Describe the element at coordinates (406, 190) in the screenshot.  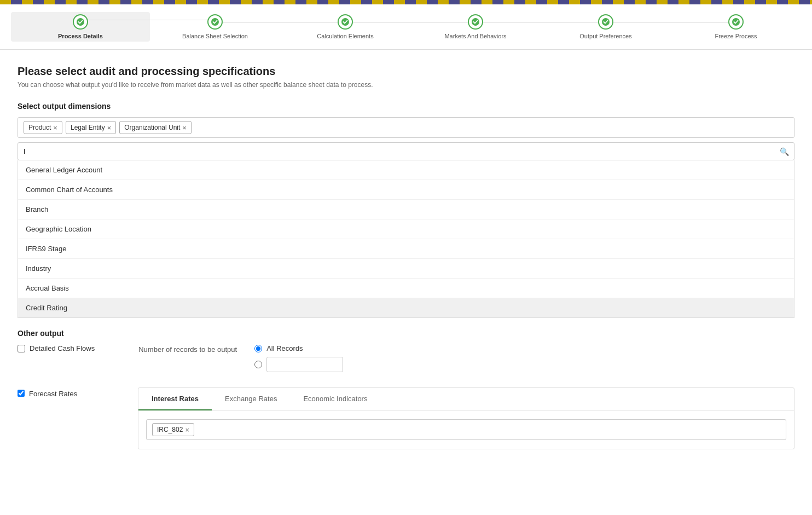
I see `dropdown-item-common-chart-of-accounts: Common Chart of Accounts` at that location.